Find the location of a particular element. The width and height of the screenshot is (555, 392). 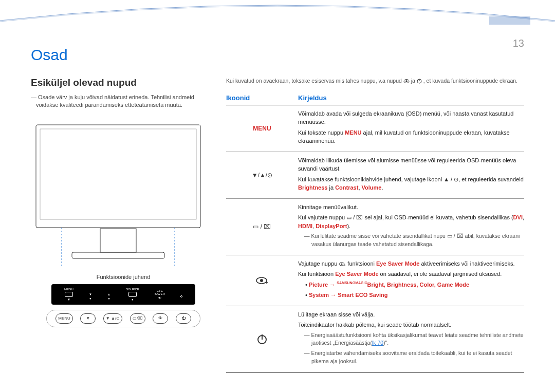

page-number: 13 is located at coordinates (519, 43).